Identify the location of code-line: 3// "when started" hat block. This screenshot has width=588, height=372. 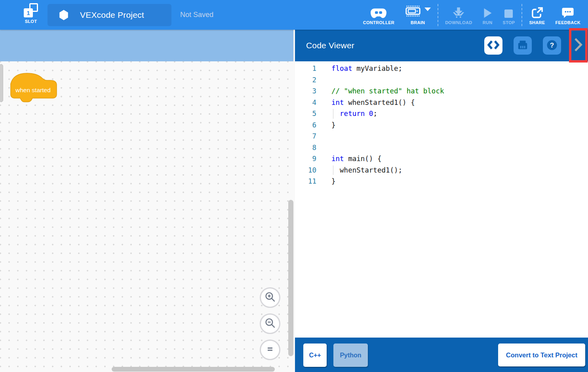
(441, 91).